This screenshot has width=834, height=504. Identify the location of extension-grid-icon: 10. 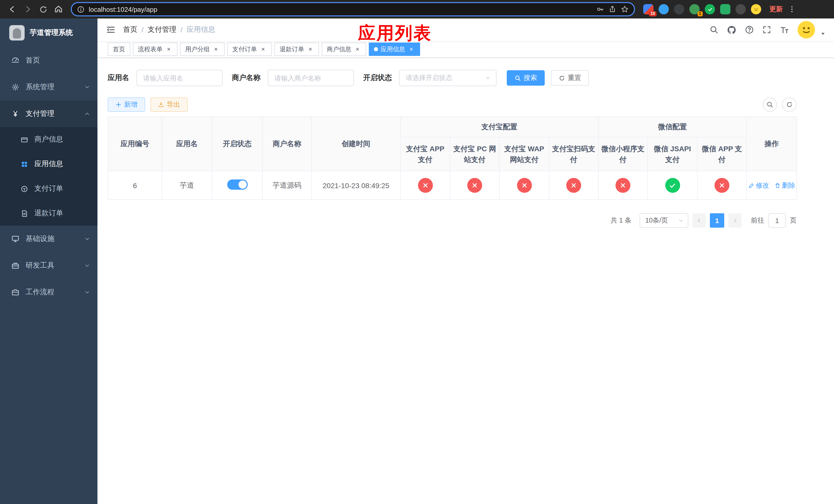
(649, 9).